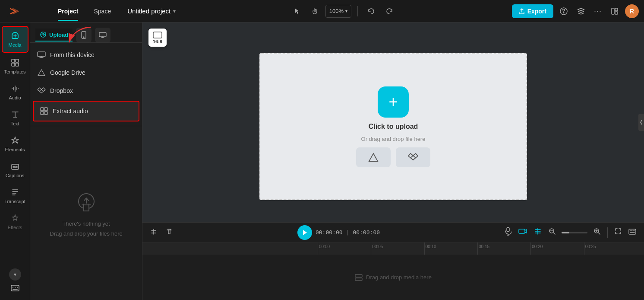  What do you see at coordinates (610, 249) in the screenshot?
I see `ruler-mark-5: 00:25` at bounding box center [610, 249].